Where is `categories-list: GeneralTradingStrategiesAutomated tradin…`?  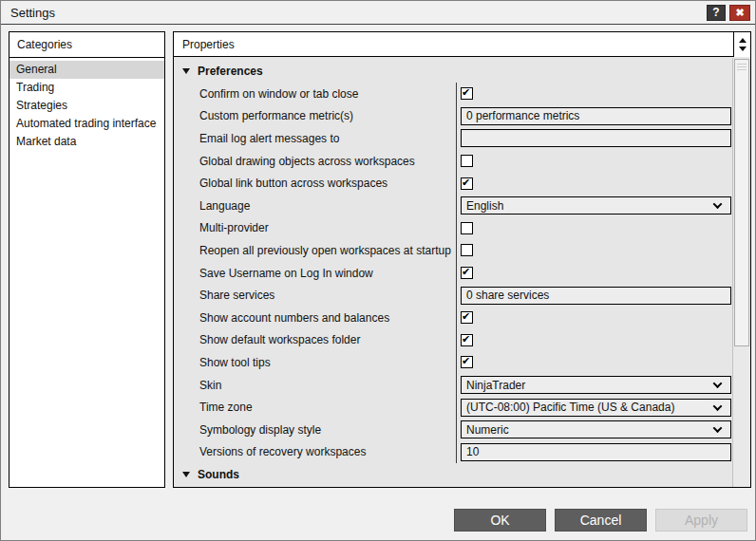 categories-list: GeneralTradingStrategiesAutomated tradin… is located at coordinates (87, 104).